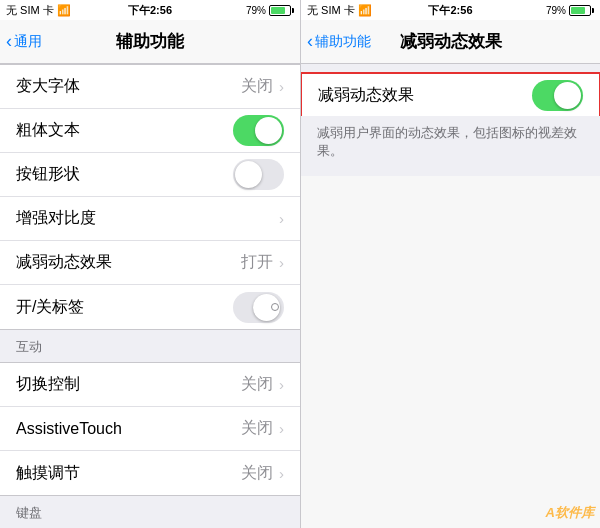 This screenshot has height=528, width=600. Describe the element at coordinates (48, 474) in the screenshot. I see `touch-accomm-label: 触摸调节` at that location.